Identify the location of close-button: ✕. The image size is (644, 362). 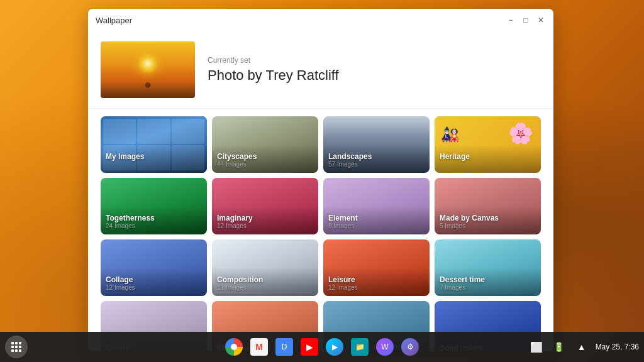
(541, 20).